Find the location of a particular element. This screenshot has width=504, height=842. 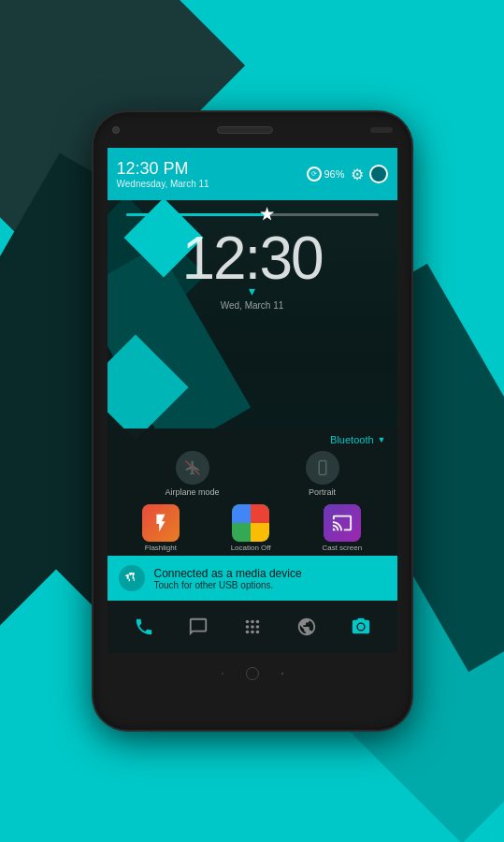

phone-nav-bar is located at coordinates (252, 674).